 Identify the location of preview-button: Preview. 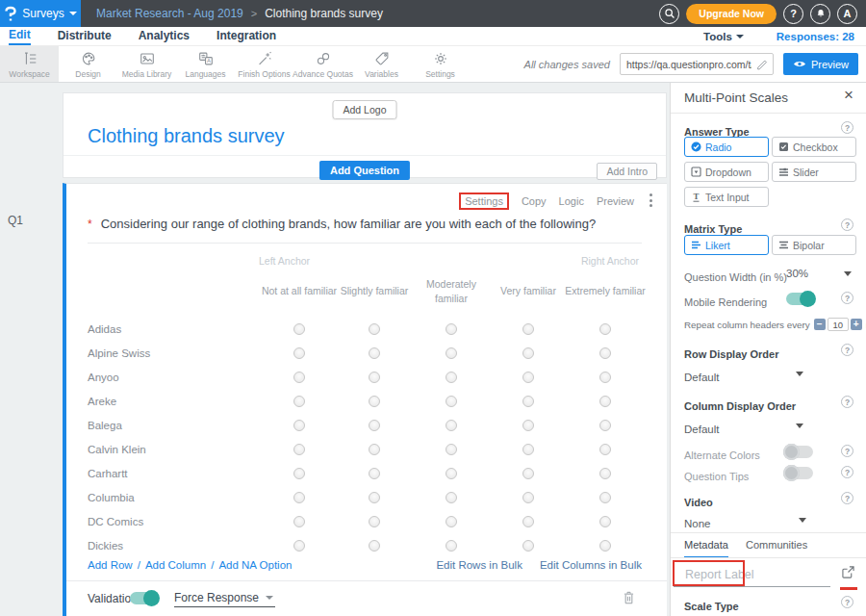
(821, 64).